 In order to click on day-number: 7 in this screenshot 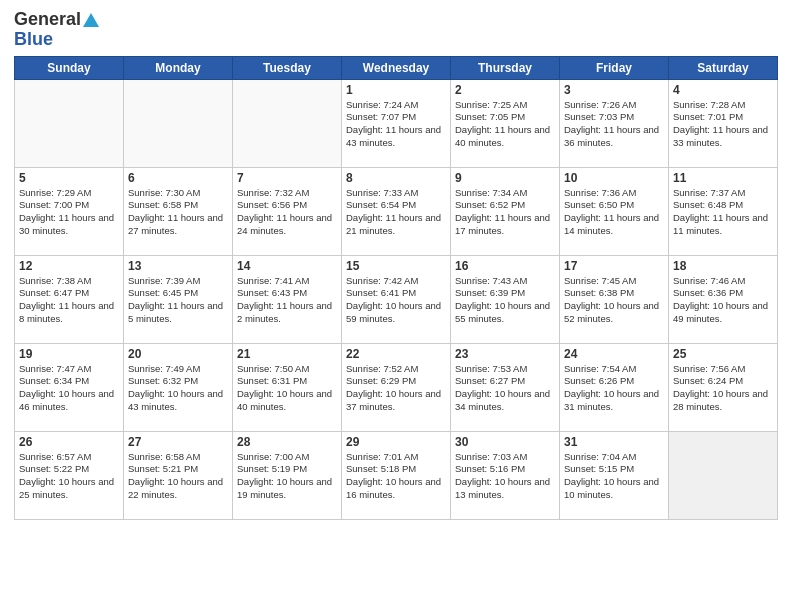, I will do `click(287, 178)`.